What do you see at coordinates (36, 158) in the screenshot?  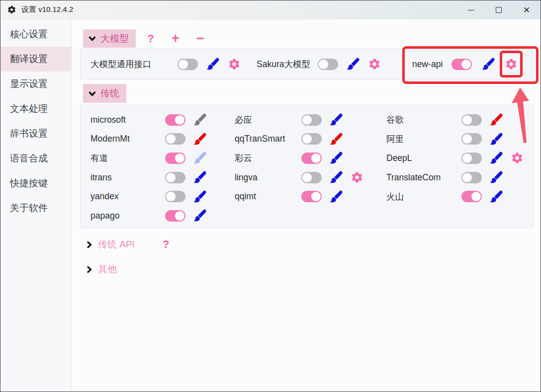 I see `sidebar-item: 语音合成` at bounding box center [36, 158].